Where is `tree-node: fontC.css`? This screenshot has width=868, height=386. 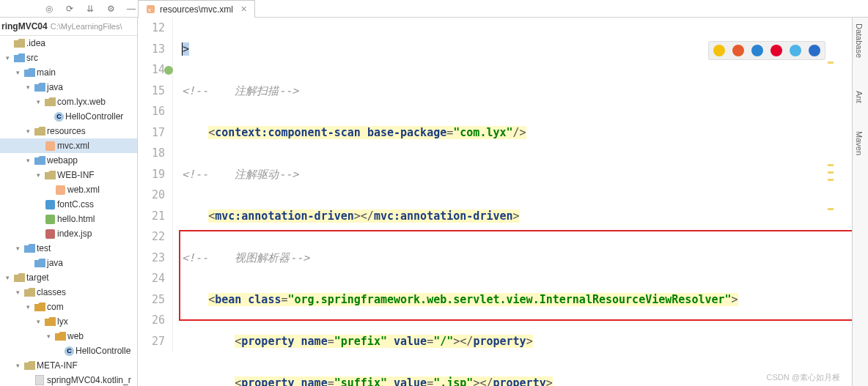 tree-node: fontC.css is located at coordinates (69, 204).